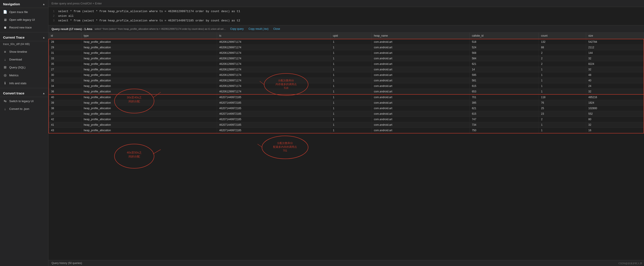 This screenshot has width=644, height=266. I want to click on navigation-label: Navigation, so click(12, 4).